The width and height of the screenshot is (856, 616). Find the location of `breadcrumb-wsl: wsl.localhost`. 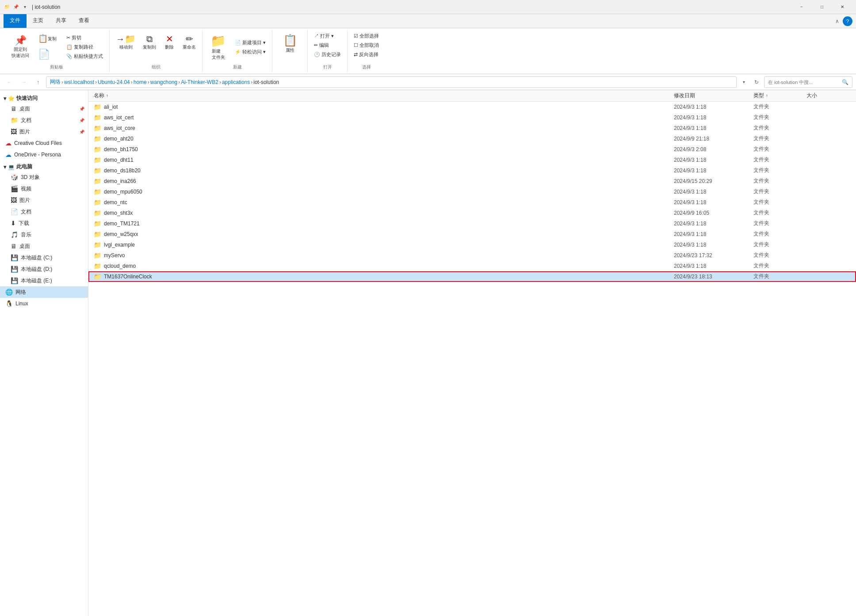

breadcrumb-wsl: wsl.localhost is located at coordinates (79, 82).